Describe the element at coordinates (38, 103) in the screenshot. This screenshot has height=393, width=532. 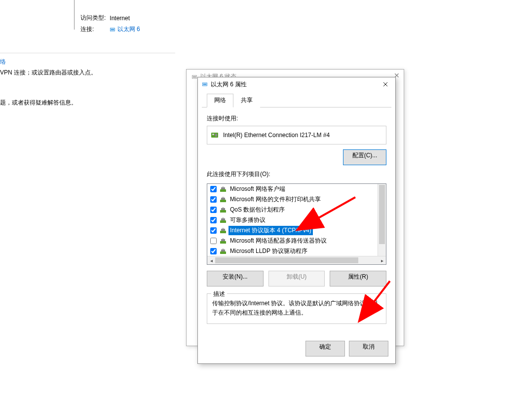
I see `bg-text-line2: 题，或者获得疑难解答信息。` at that location.